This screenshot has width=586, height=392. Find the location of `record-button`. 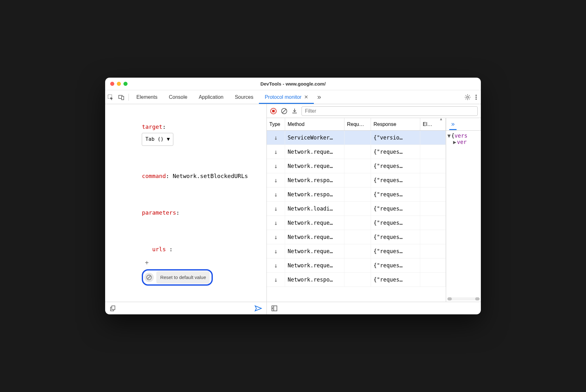

record-button is located at coordinates (273, 111).